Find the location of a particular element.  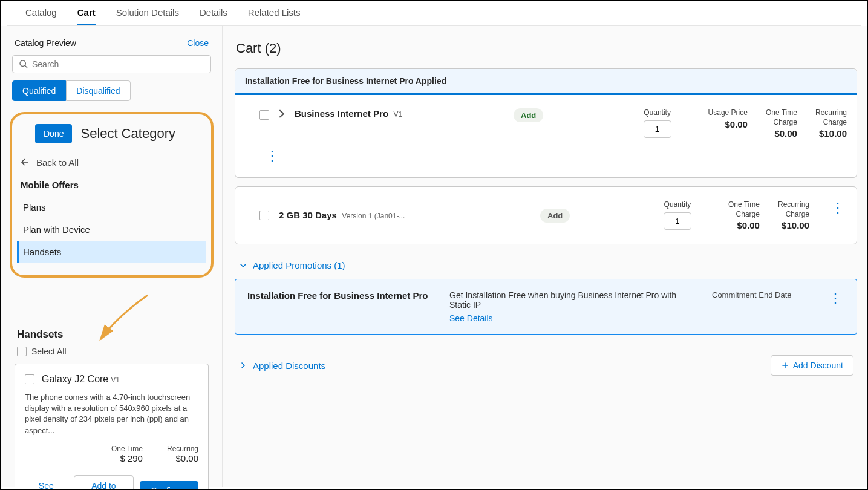

applied-discounts-label: Applied Discounts is located at coordinates (289, 365).